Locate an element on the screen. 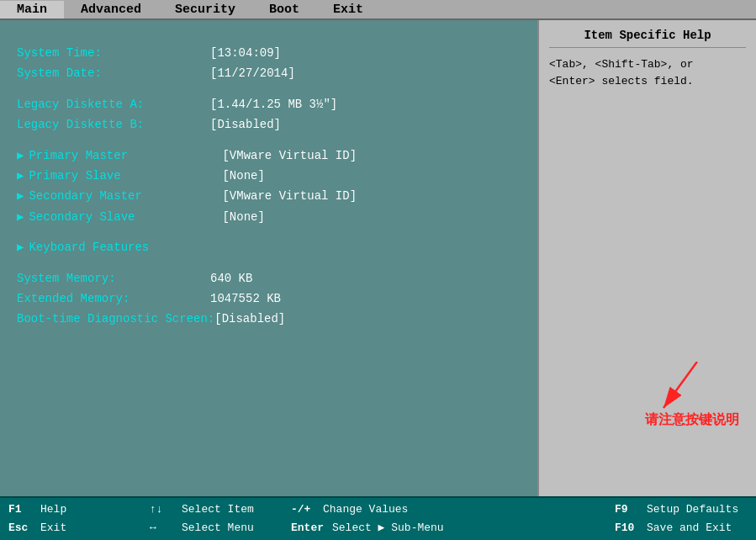 Image resolution: width=756 pixels, height=540 pixels. menu-advanced: Advanced is located at coordinates (111, 10).